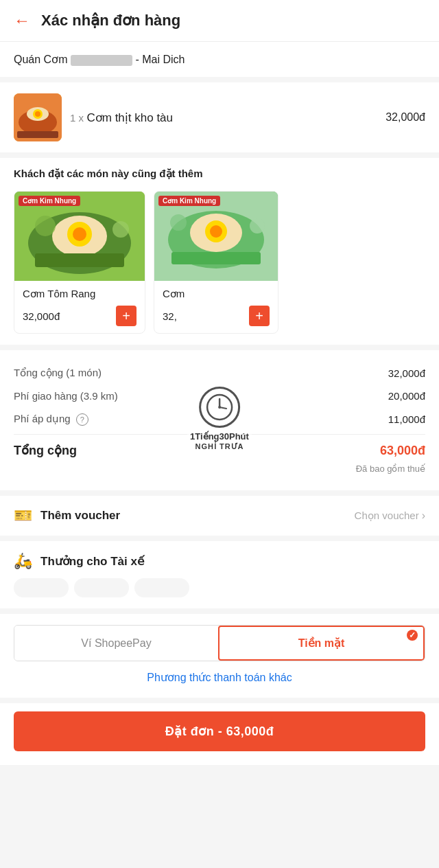  What do you see at coordinates (117, 643) in the screenshot?
I see `payment-shopeepay: Ví ShopeePay` at bounding box center [117, 643].